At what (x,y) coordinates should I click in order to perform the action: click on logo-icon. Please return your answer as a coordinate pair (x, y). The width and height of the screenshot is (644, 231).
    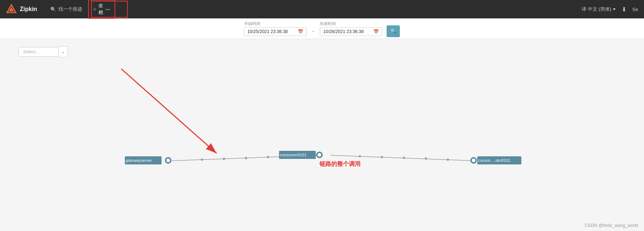
    Looking at the image, I should click on (11, 9).